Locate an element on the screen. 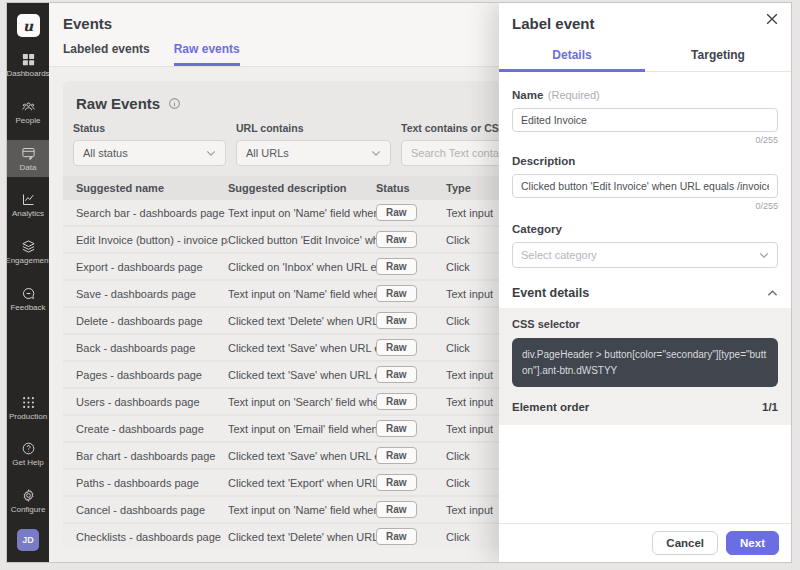 The image size is (800, 570). column-suggested-description: Suggested description is located at coordinates (302, 188).